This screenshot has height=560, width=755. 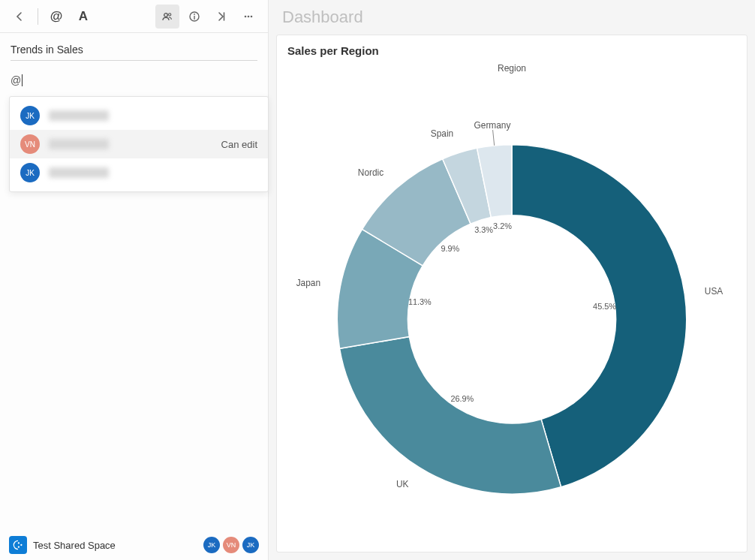 What do you see at coordinates (83, 17) in the screenshot?
I see `text-format-button: A` at bounding box center [83, 17].